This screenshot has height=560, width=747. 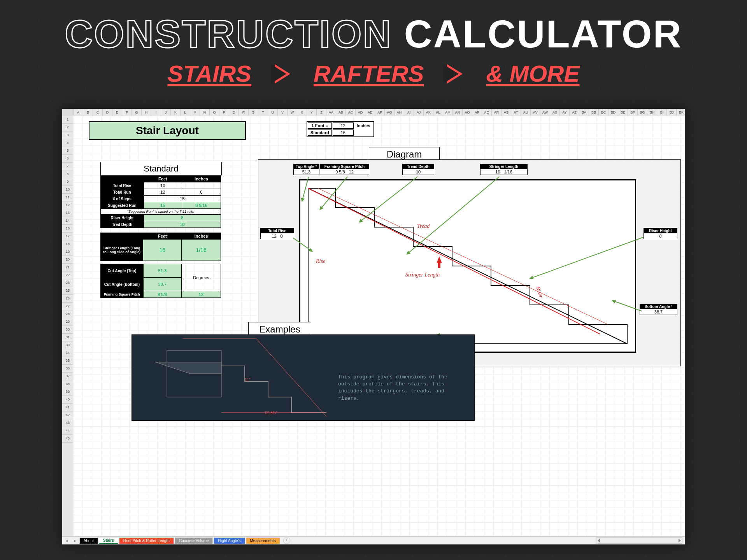 I want to click on units-table: 1 Foot =12Inches Standard16, so click(x=340, y=129).